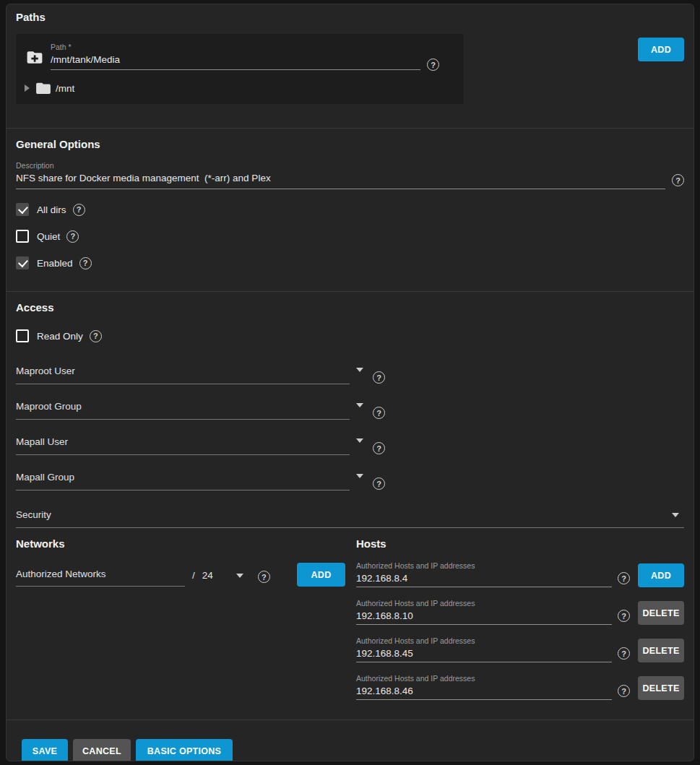 The height and width of the screenshot is (765, 700). Describe the element at coordinates (350, 336) in the screenshot. I see `readonly-row: Read Only ?` at that location.